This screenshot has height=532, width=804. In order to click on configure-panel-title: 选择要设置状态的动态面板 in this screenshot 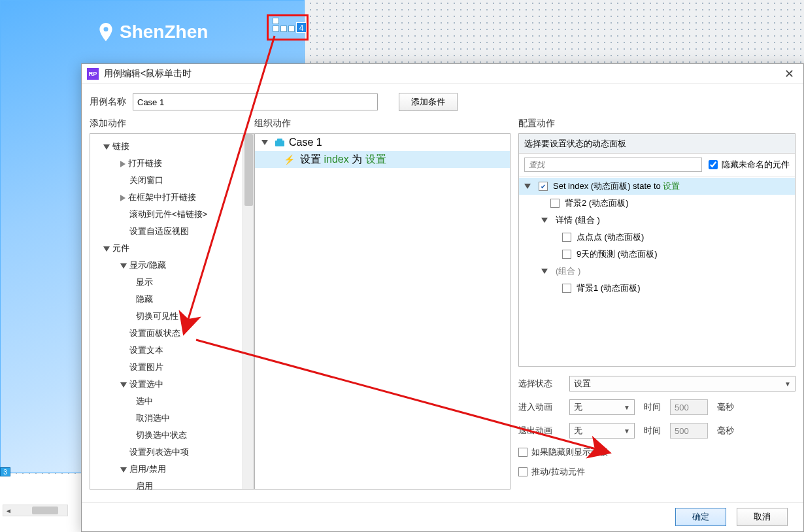, I will do `click(657, 144)`.